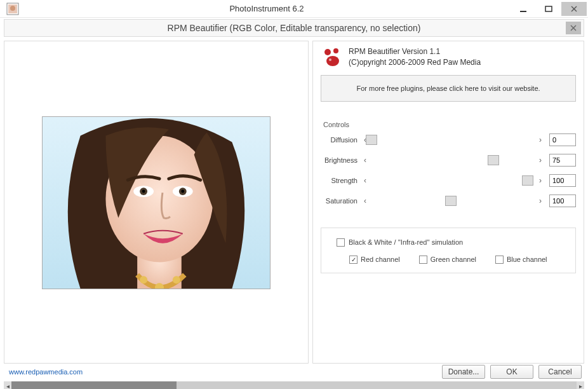 The image size is (588, 389). I want to click on control-row-saturation: Saturation‹›, so click(448, 201).